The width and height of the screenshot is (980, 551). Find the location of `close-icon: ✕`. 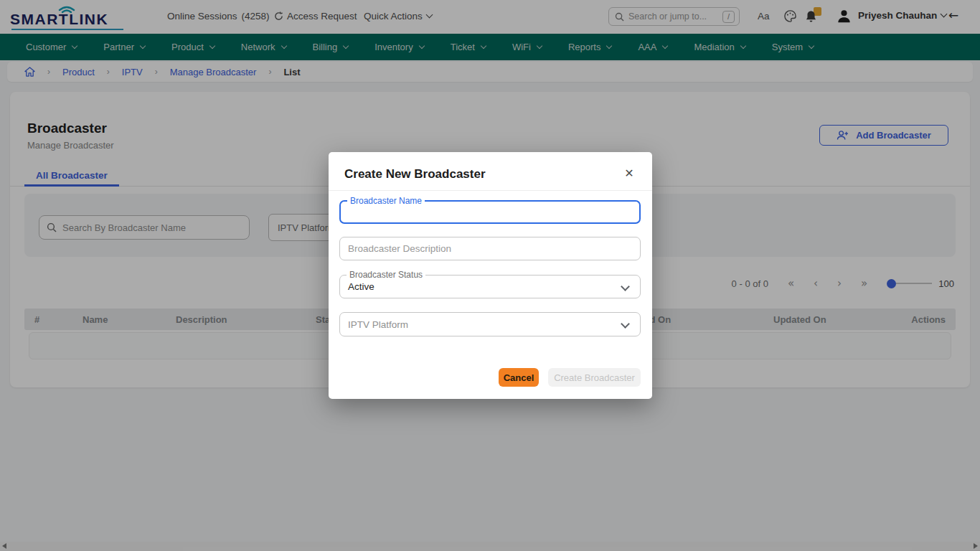

close-icon: ✕ is located at coordinates (629, 174).